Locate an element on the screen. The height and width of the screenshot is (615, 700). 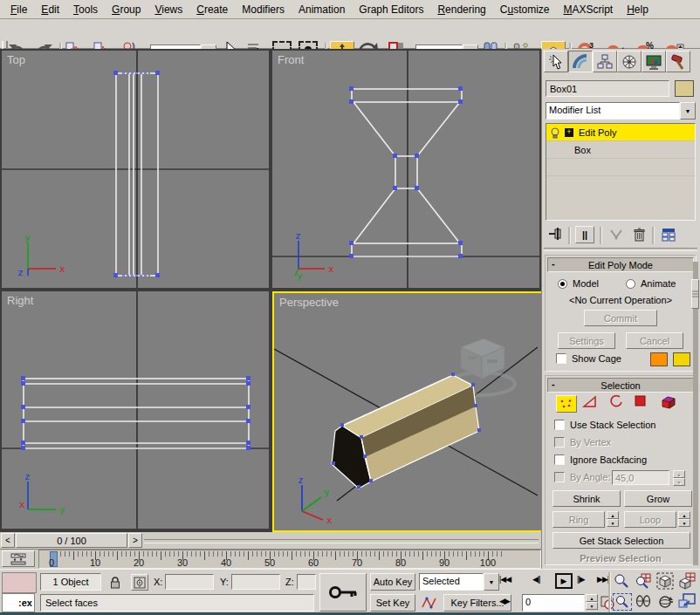
settings-button: Settings is located at coordinates (587, 340).